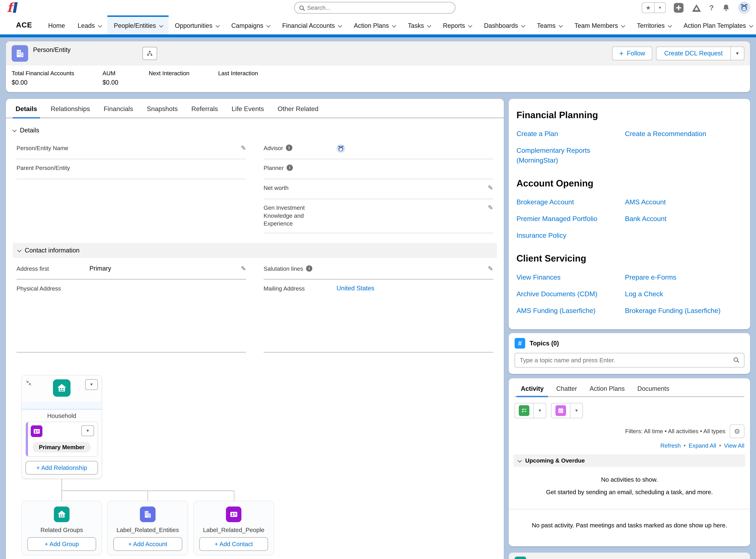 The width and height of the screenshot is (756, 559). What do you see at coordinates (57, 25) in the screenshot?
I see `nav-tab-home: Home` at bounding box center [57, 25].